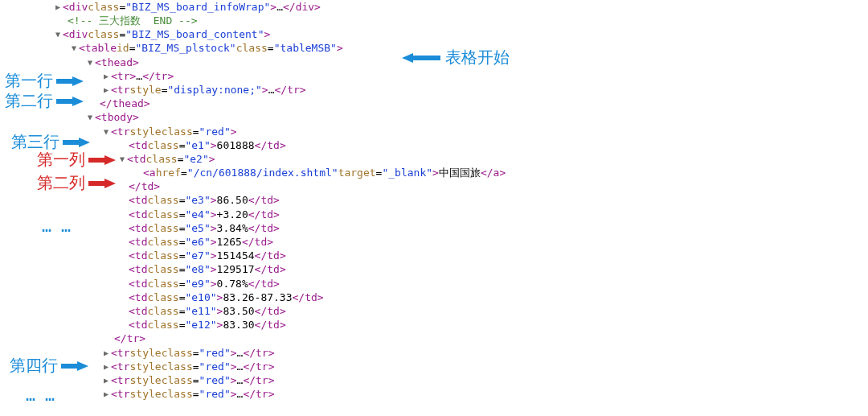 The image size is (868, 416). I want to click on code-line: </tr>, so click(252, 340).